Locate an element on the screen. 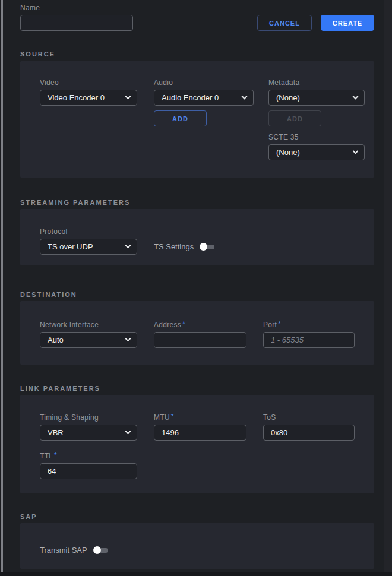 Image resolution: width=392 pixels, height=576 pixels. create-button: CREATE is located at coordinates (347, 23).